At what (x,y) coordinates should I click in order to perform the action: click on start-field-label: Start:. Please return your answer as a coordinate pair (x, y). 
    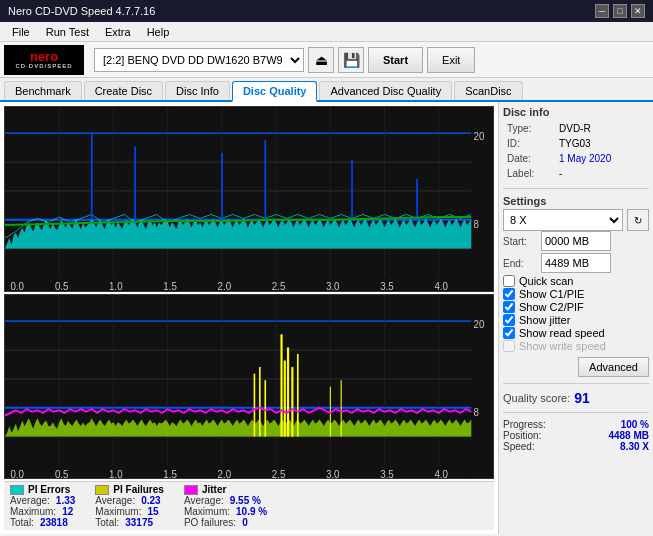
    Looking at the image, I should click on (520, 242).